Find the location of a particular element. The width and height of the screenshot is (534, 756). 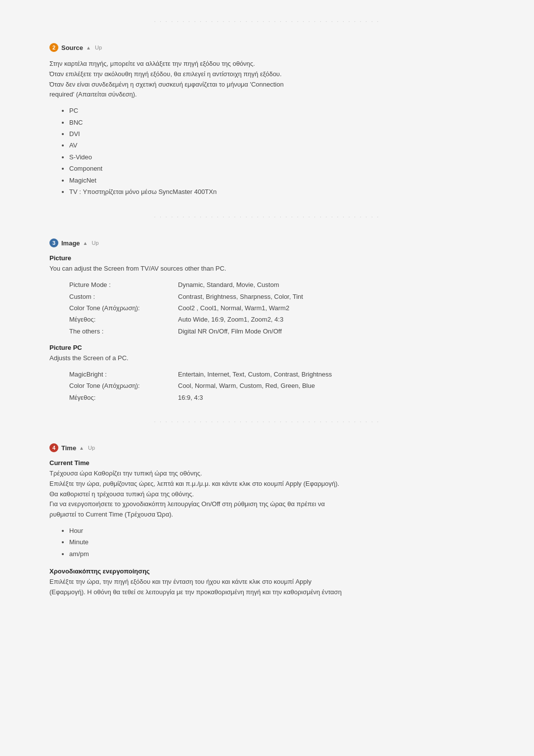

subsection-picture-pc: Picture PC Adjusts the Screen of a PC. M… is located at coordinates (267, 374).